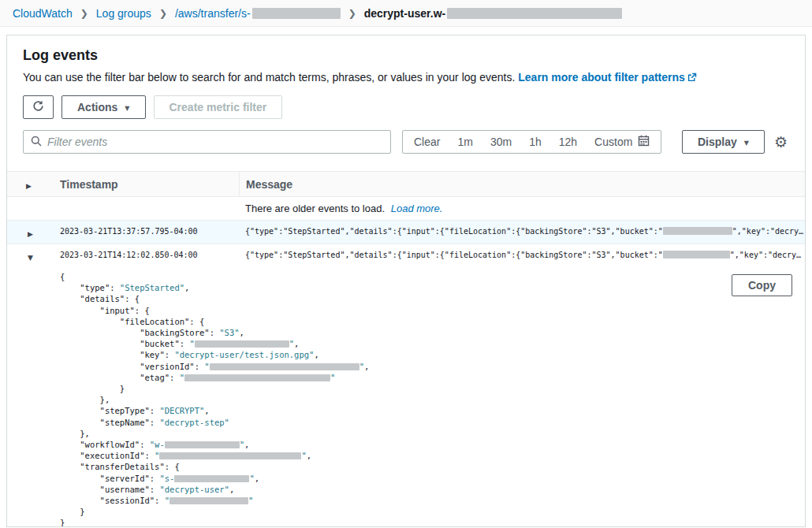  I want to click on display-button: Display▼, so click(724, 142).